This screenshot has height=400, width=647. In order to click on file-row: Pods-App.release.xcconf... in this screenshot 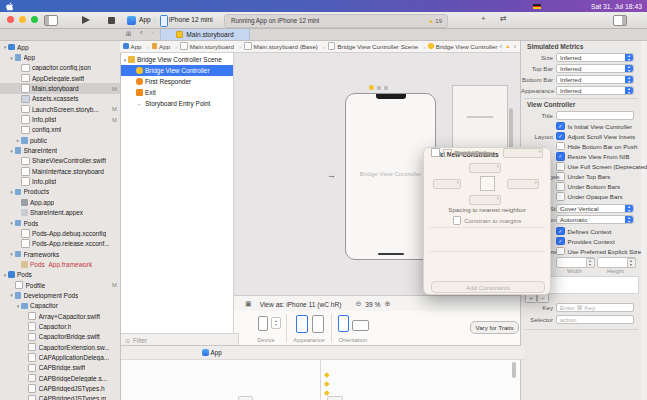, I will do `click(60, 244)`.